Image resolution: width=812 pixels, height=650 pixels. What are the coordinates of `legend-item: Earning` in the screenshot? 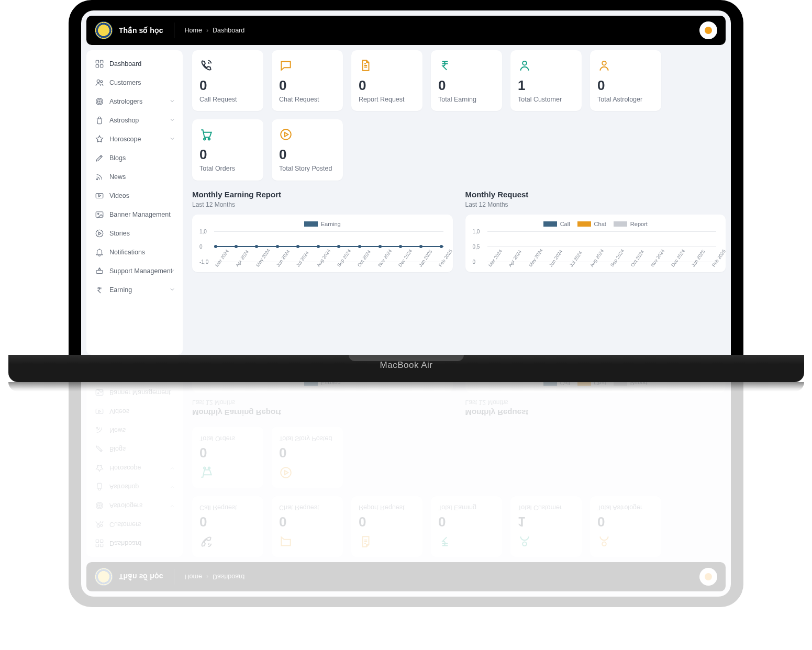 It's located at (322, 224).